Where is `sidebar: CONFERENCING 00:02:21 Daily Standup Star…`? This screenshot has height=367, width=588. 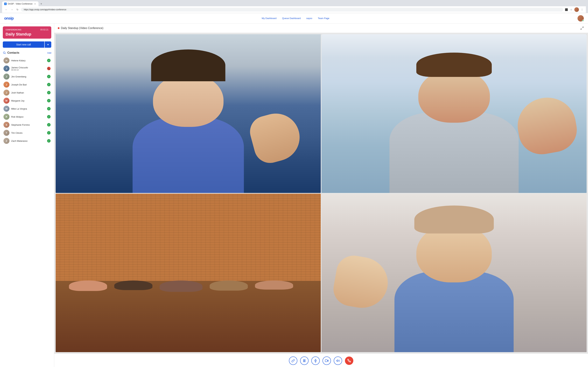
sidebar: CONFERENCING 00:02:21 Daily Standup Star… is located at coordinates (27, 195).